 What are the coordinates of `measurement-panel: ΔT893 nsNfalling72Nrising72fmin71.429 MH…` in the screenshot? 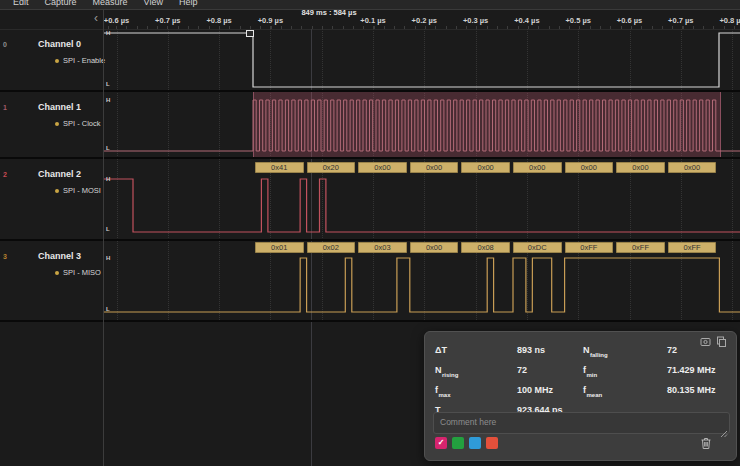 It's located at (580, 396).